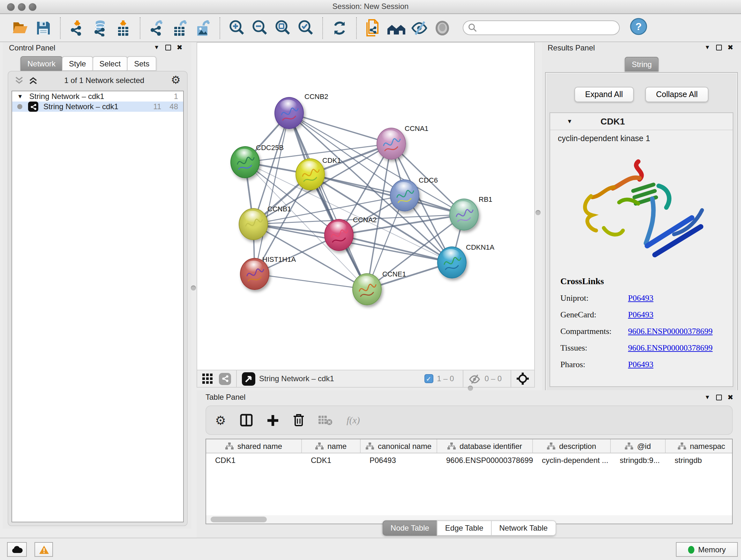 The height and width of the screenshot is (560, 741). What do you see at coordinates (643, 323) in the screenshot?
I see `crosslinks-section: CrossLinks Uniprot:P06493GeneCard:P06493…` at bounding box center [643, 323].